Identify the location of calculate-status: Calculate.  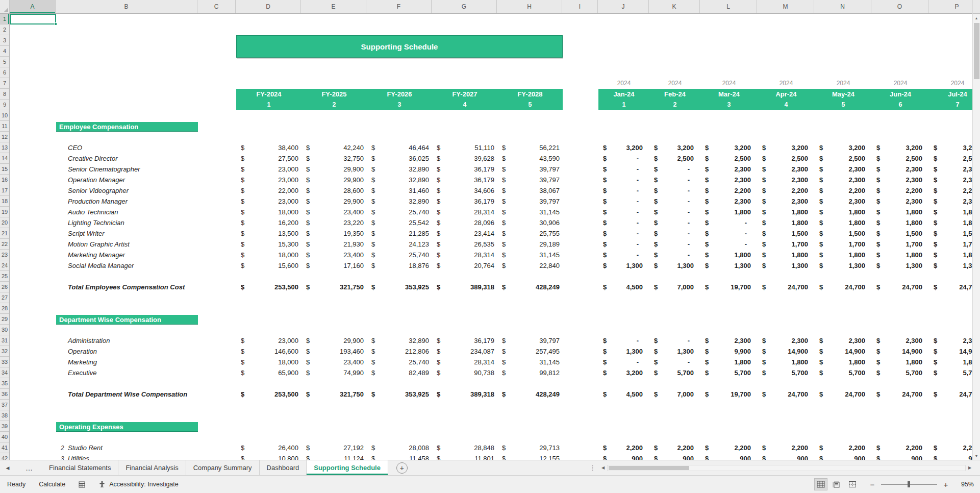
(52, 484).